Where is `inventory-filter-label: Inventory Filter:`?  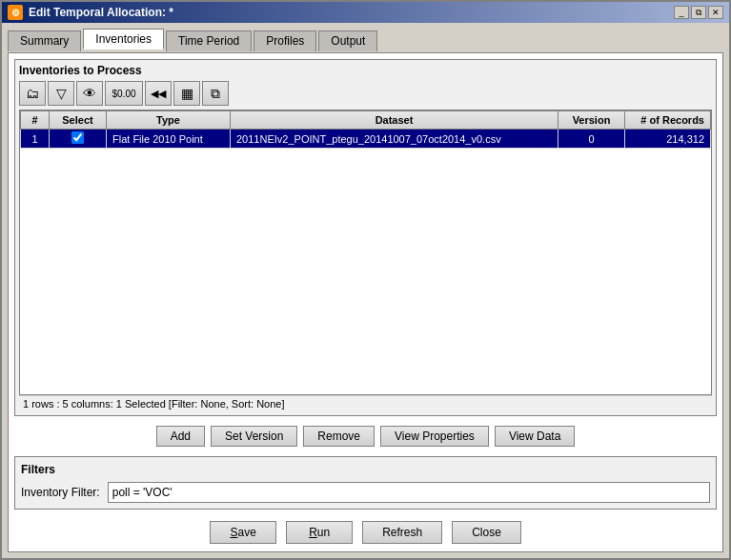 inventory-filter-label: Inventory Filter: is located at coordinates (61, 492).